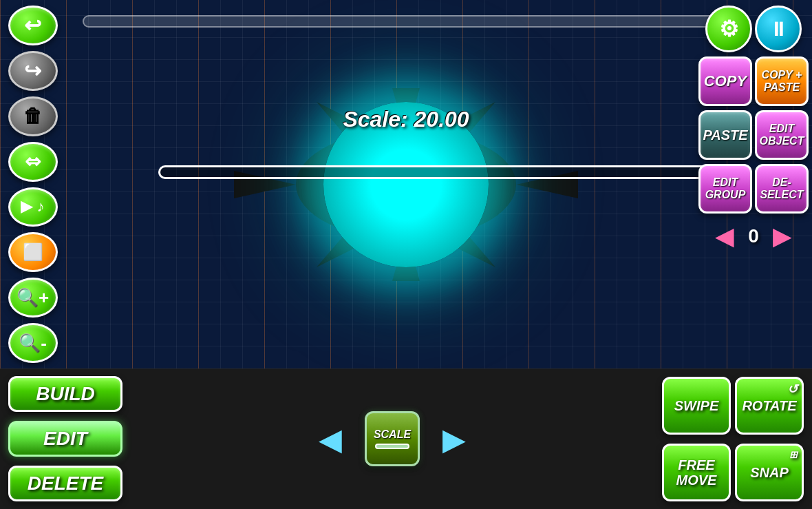 This screenshot has height=509, width=812. I want to click on copy-button: COPY, so click(725, 81).